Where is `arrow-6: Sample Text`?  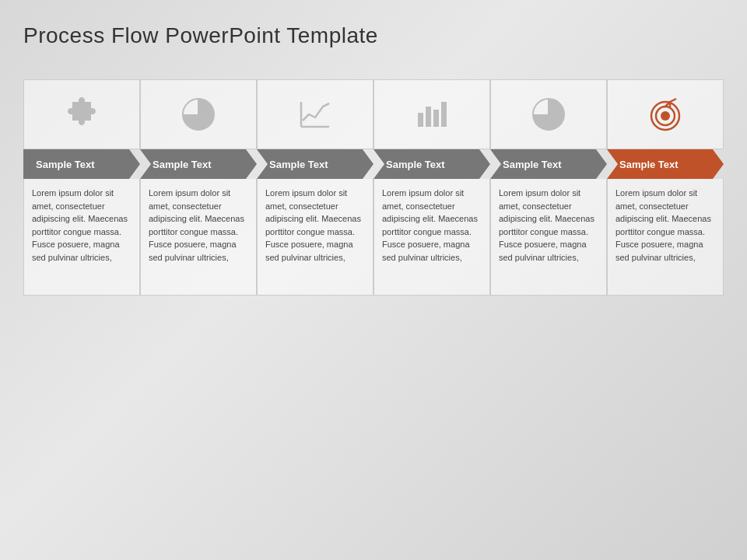 arrow-6: Sample Text is located at coordinates (665, 164).